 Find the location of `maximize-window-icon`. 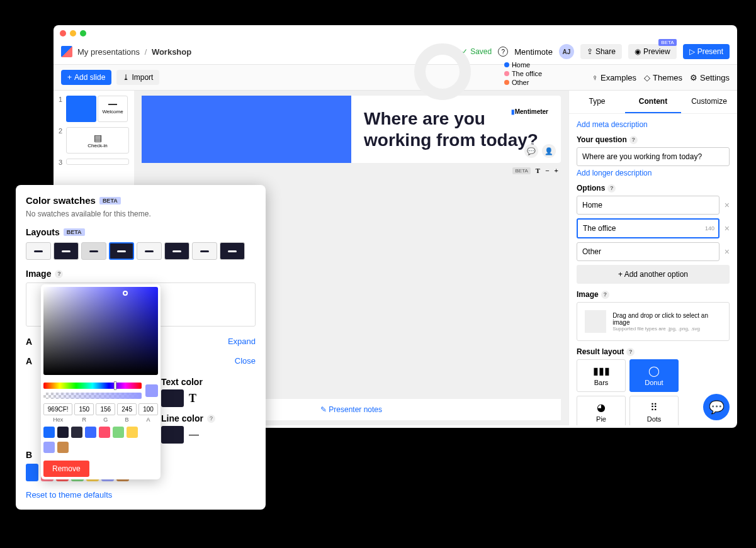

maximize-window-icon is located at coordinates (83, 33).